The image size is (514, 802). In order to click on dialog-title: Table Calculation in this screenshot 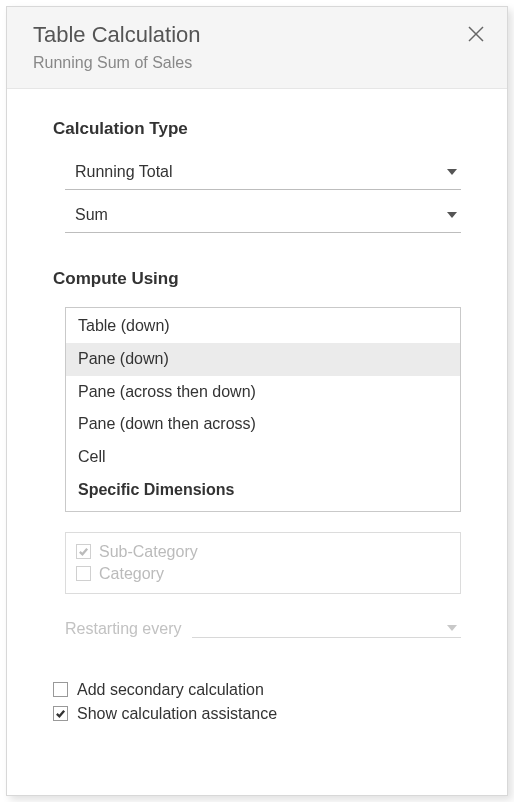, I will do `click(117, 36)`.